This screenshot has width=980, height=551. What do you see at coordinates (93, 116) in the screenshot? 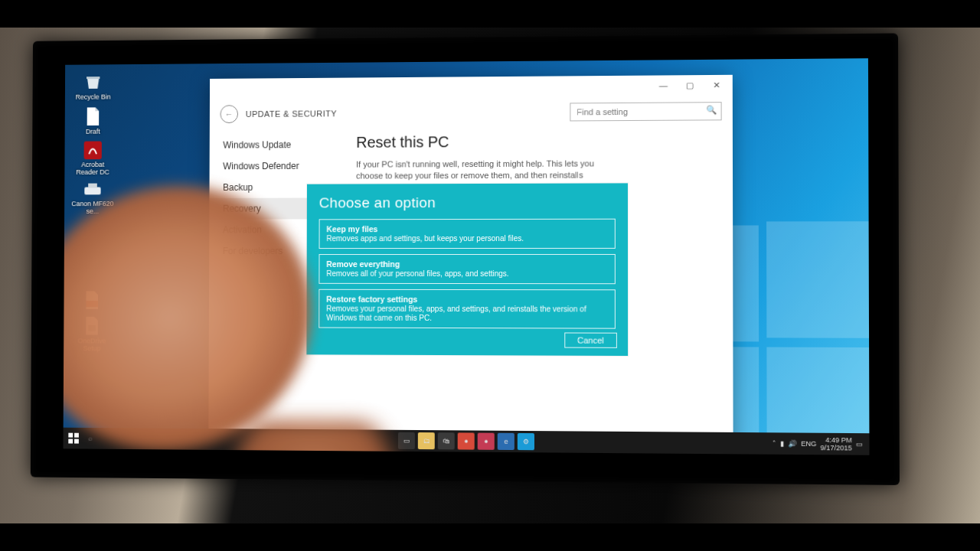
I see `document-icon` at bounding box center [93, 116].